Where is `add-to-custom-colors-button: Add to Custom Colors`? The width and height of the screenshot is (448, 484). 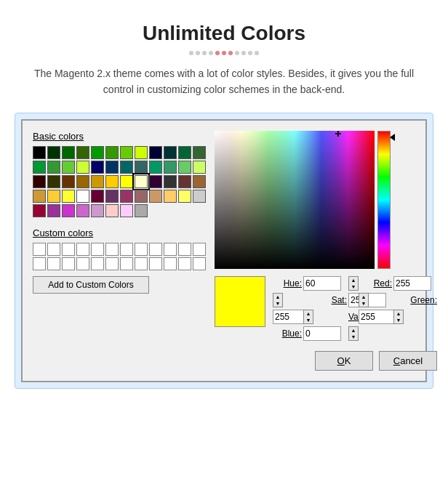 add-to-custom-colors-button: Add to Custom Colors is located at coordinates (91, 285).